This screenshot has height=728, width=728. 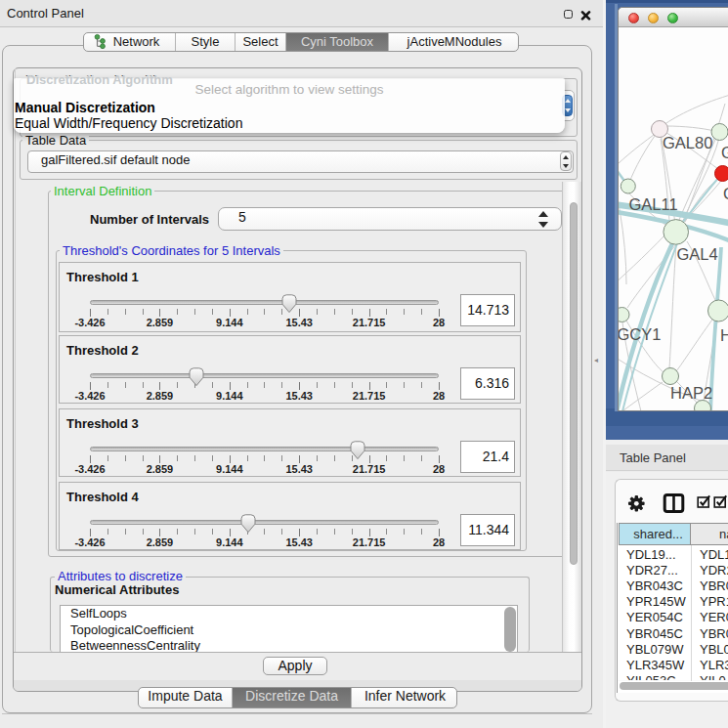 I want to click on svg-text: GAL11, so click(x=654, y=204).